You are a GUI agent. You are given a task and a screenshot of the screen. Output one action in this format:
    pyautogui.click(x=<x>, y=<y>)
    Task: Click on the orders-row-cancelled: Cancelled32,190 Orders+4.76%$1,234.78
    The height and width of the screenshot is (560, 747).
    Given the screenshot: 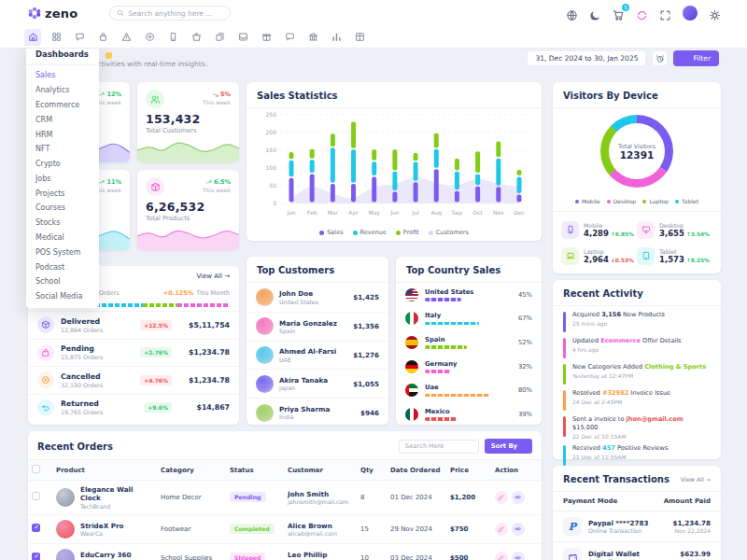 What is the action you would take?
    pyautogui.click(x=134, y=380)
    